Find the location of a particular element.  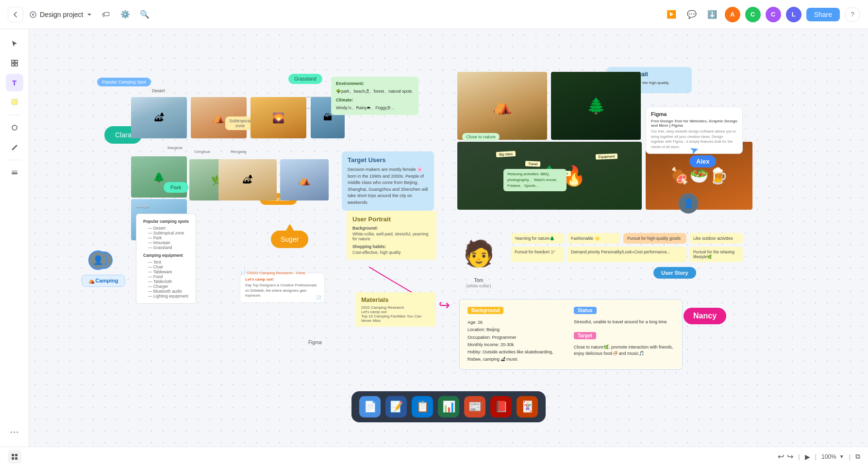

tom-attributes: Yearning for nature🌲 Fashionable 🌟 Pursu… is located at coordinates (627, 248).